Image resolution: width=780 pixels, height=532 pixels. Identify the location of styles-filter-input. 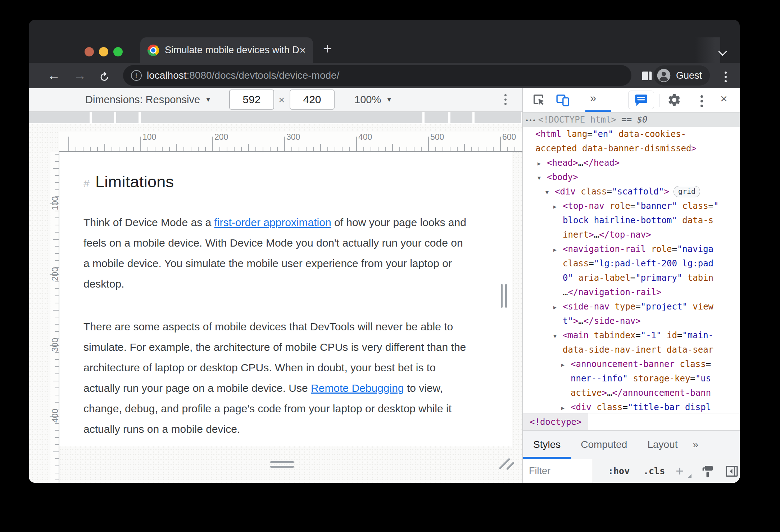
(558, 471).